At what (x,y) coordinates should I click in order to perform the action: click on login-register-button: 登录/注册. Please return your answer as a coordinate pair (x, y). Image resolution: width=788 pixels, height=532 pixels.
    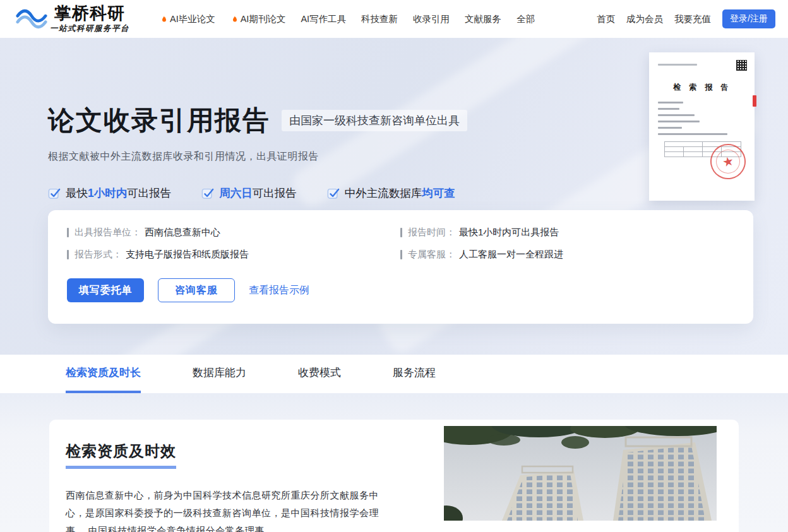
    Looking at the image, I should click on (749, 19).